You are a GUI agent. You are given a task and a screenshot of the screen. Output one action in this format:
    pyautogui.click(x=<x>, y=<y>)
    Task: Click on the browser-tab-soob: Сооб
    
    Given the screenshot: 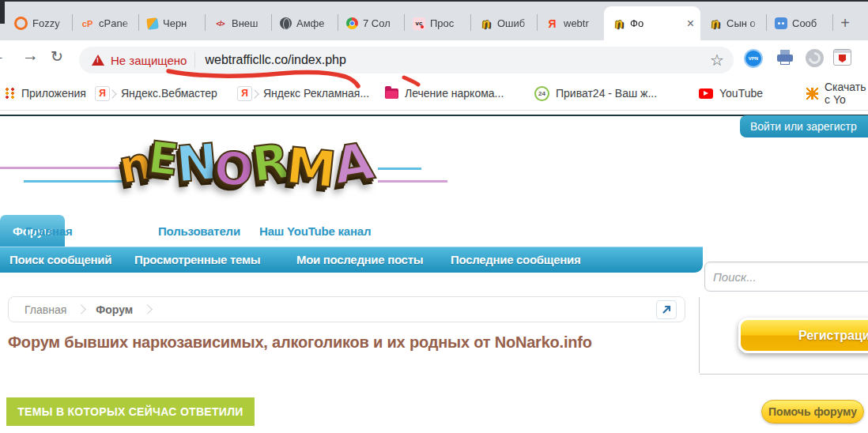 What is the action you would take?
    pyautogui.click(x=800, y=24)
    